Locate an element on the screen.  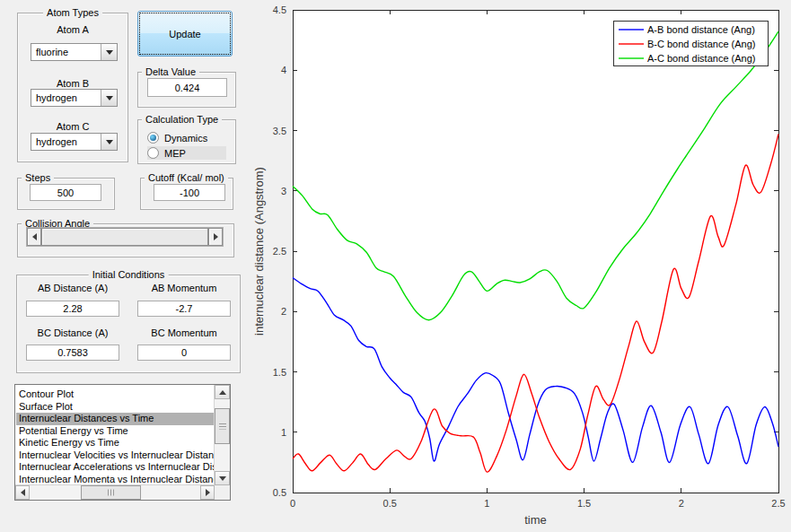
plot-type-list: Contour Plot Surface Plot Internuclear D… is located at coordinates (115, 437).